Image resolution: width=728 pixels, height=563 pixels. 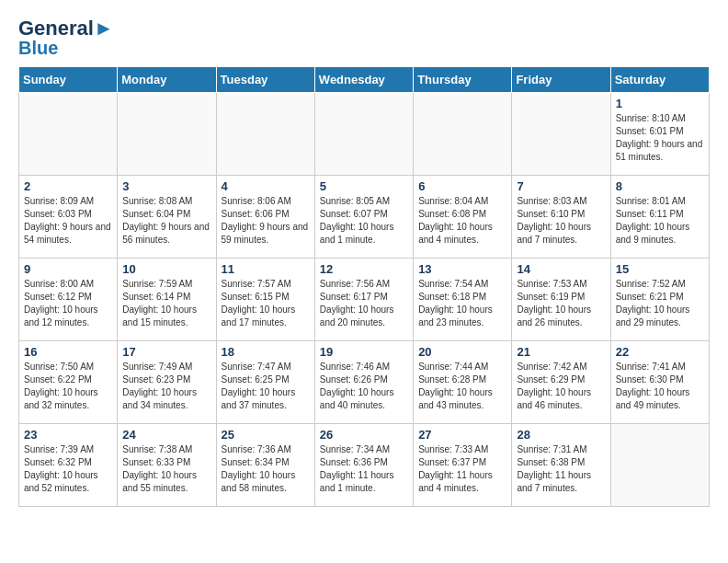 What do you see at coordinates (68, 367) in the screenshot?
I see `cell-info: Sunrise: 7:50 AM` at bounding box center [68, 367].